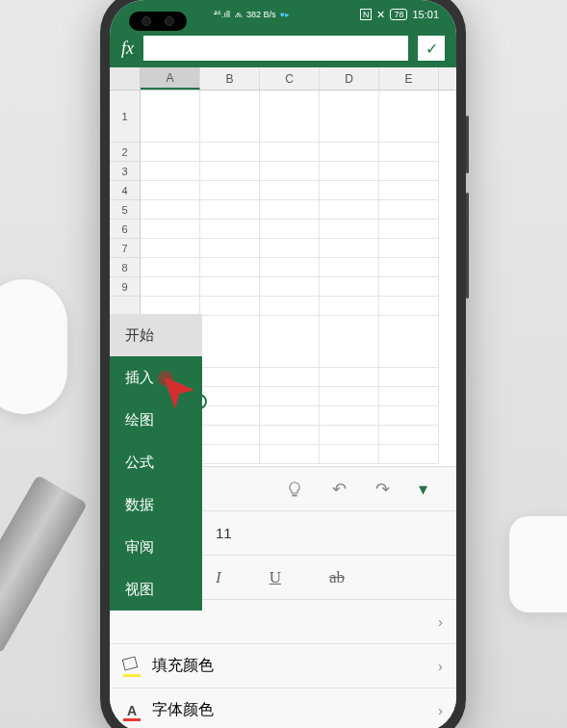 Image resolution: width=567 pixels, height=728 pixels. Describe the element at coordinates (409, 79) in the screenshot. I see `column-header-e: E` at that location.